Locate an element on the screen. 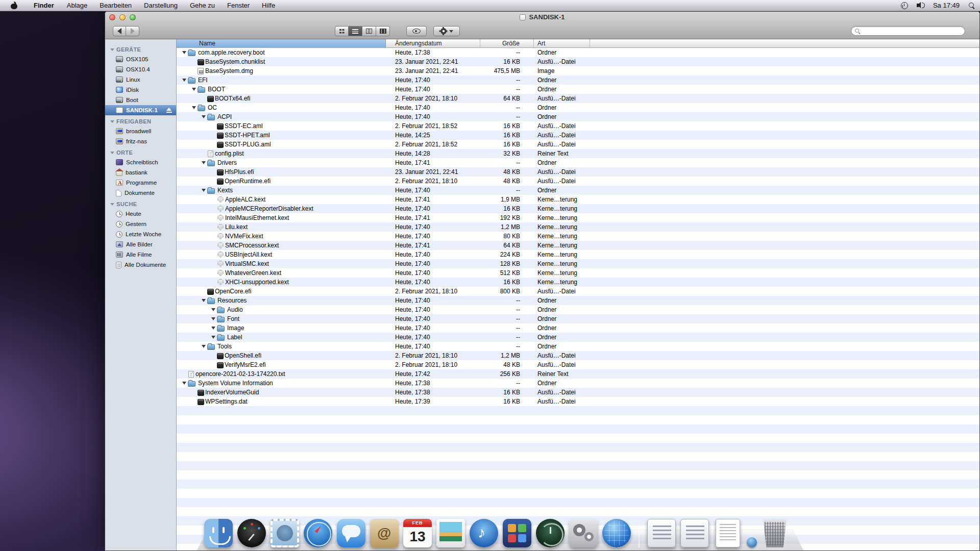  table-row: NVMeFix.kextHeute, 17:4080 KBKerne…terun… is located at coordinates (578, 236).